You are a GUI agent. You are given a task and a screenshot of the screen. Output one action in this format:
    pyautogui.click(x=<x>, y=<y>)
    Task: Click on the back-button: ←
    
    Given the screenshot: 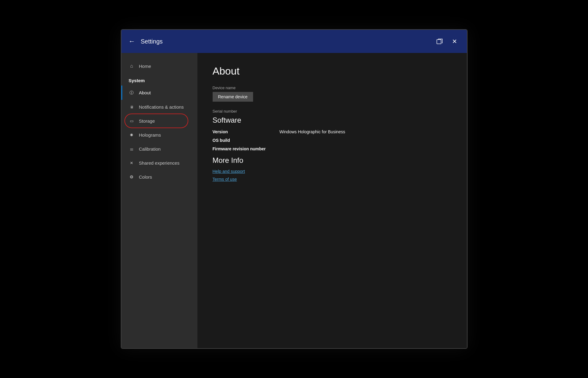 What is the action you would take?
    pyautogui.click(x=132, y=41)
    